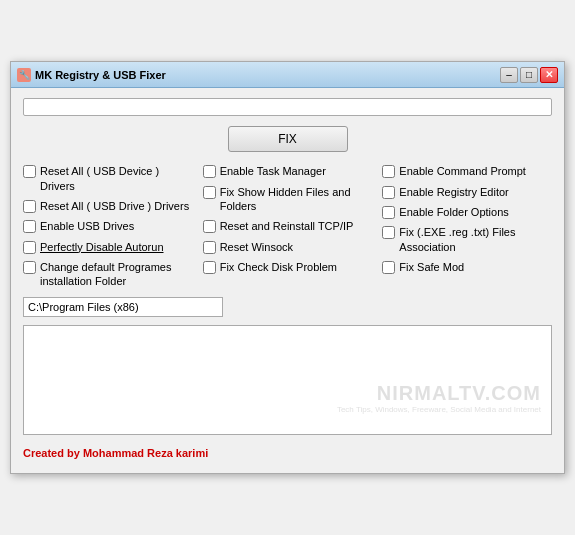 The width and height of the screenshot is (575, 535). I want to click on checkbox-enable-folder-options: Enable Folder Options, so click(467, 212).